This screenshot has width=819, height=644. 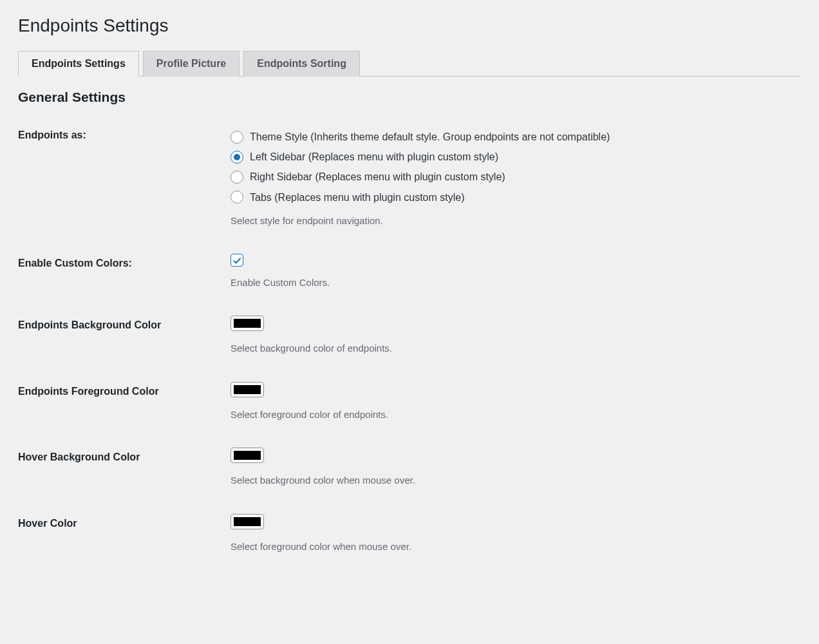 What do you see at coordinates (410, 97) in the screenshot?
I see `section-title: General Settings` at bounding box center [410, 97].